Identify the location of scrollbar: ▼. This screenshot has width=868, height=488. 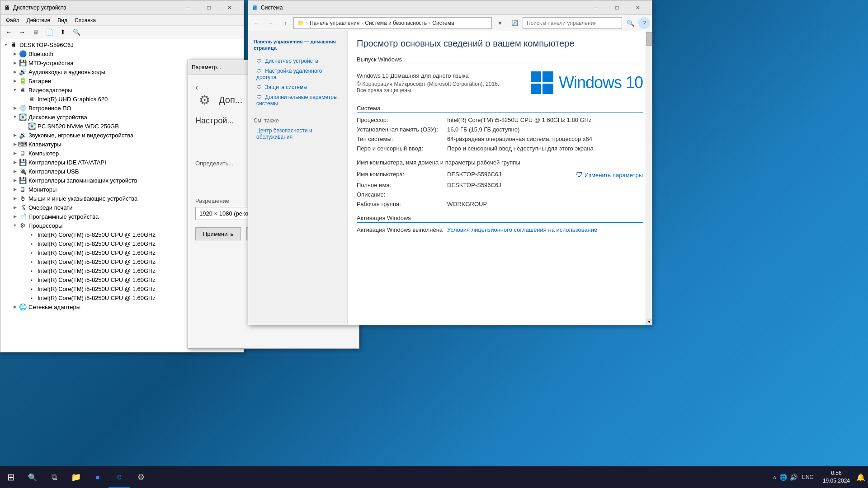
(649, 178).